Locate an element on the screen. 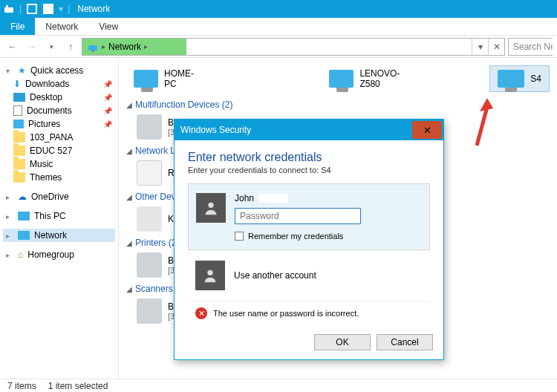 This screenshot has height=392, width=557. dialog-title: Windows Security is located at coordinates (296, 130).